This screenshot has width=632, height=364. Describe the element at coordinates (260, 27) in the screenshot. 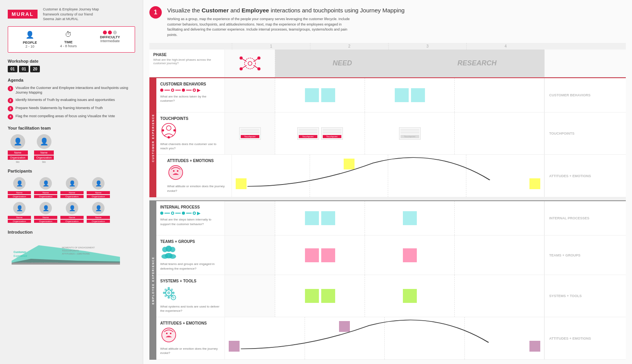

I see `main-subtitle: Working as a group, map the experience o…` at that location.